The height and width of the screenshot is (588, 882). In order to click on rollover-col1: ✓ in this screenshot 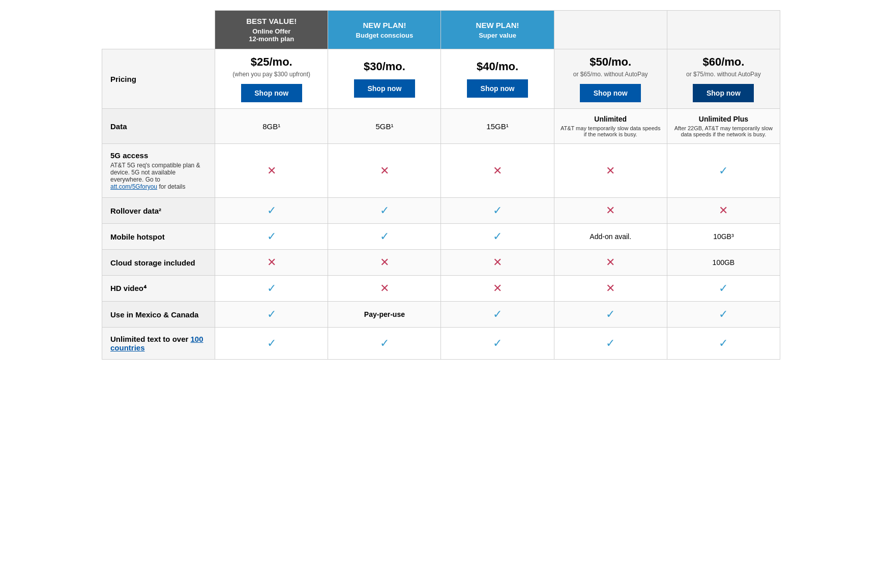, I will do `click(272, 211)`.